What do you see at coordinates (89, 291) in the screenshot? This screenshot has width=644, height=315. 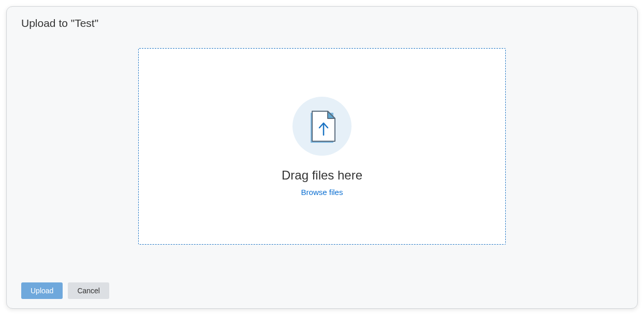 I see `cancel-button: Cancel` at bounding box center [89, 291].